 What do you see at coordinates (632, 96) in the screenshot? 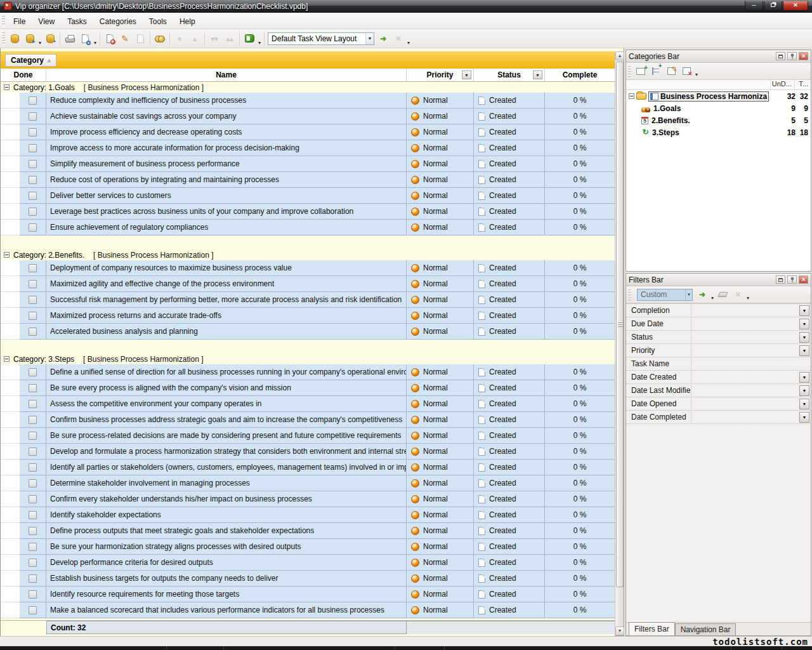
I see `collapse-icon` at bounding box center [632, 96].